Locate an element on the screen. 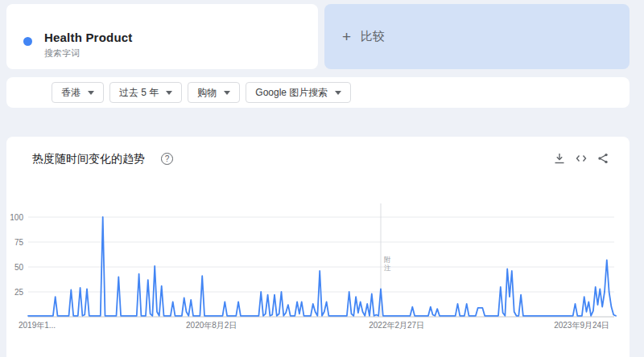 This screenshot has height=357, width=644. y-axis-tick-label: 25 is located at coordinates (19, 293).